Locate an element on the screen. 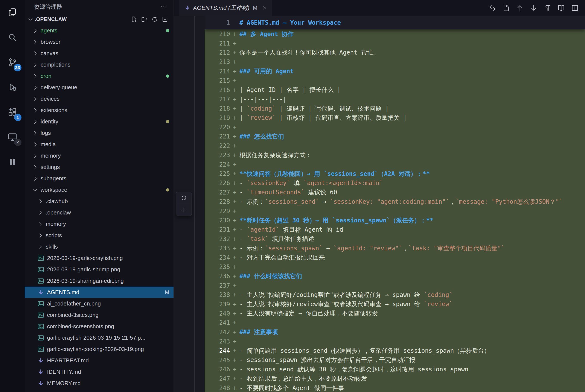 The image size is (585, 392). close-icon is located at coordinates (265, 8).